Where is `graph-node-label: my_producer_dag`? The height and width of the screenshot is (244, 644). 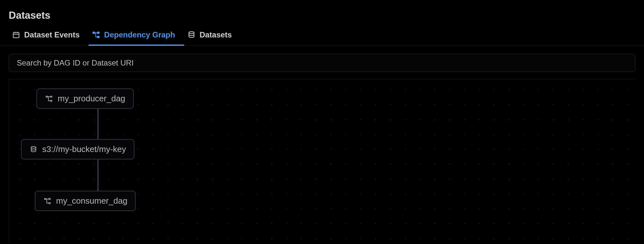
graph-node-label: my_producer_dag is located at coordinates (92, 99).